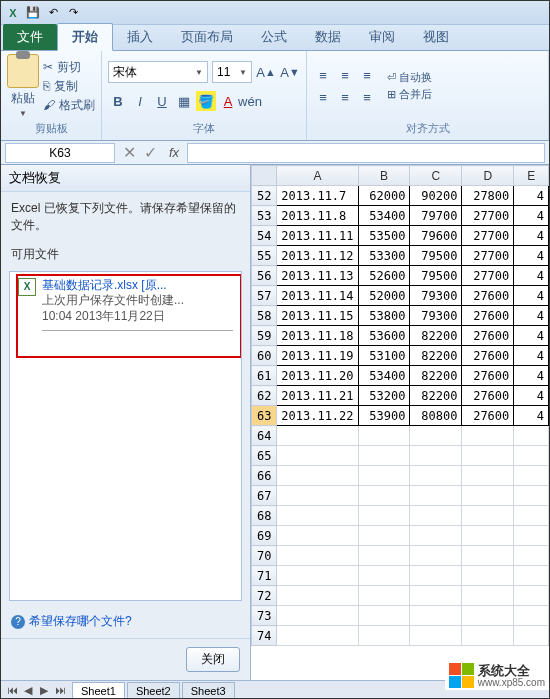 The height and width of the screenshot is (699, 550). I want to click on table-row: 63 2013.11.22 53900 80800 27600 4, so click(400, 416).